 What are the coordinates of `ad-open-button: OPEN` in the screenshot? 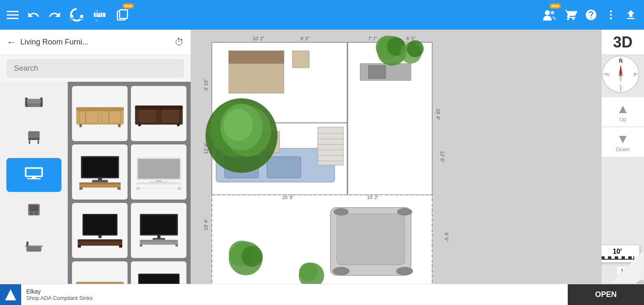 It's located at (606, 295).